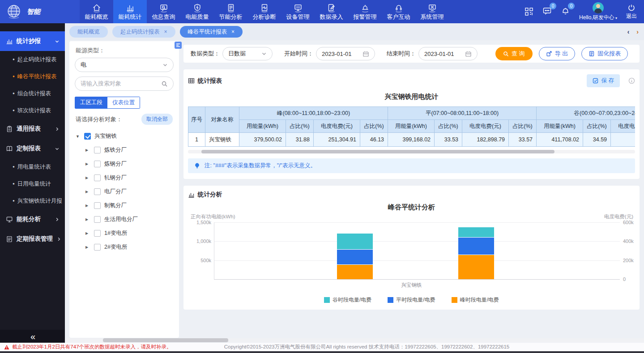  Describe the element at coordinates (32, 239) in the screenshot. I see `sidebar-group-periodic-report-management: 定期报表管理` at that location.